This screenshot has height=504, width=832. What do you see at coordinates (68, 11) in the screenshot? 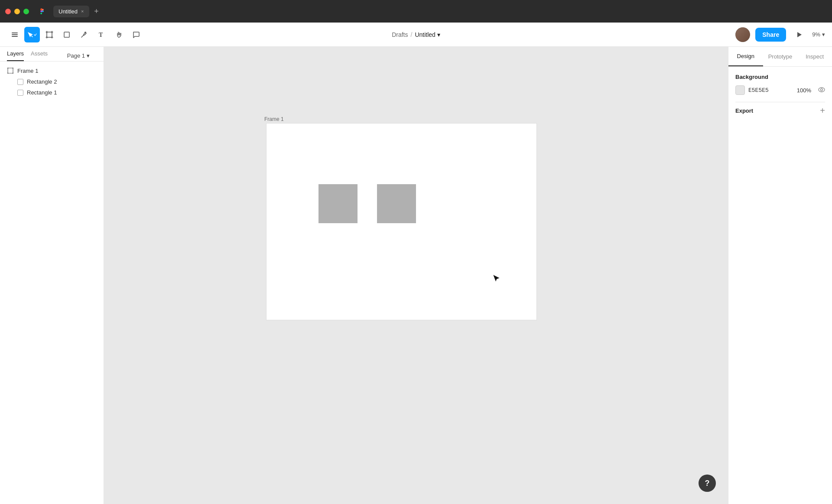
I see `tab-title: Untitled` at bounding box center [68, 11].